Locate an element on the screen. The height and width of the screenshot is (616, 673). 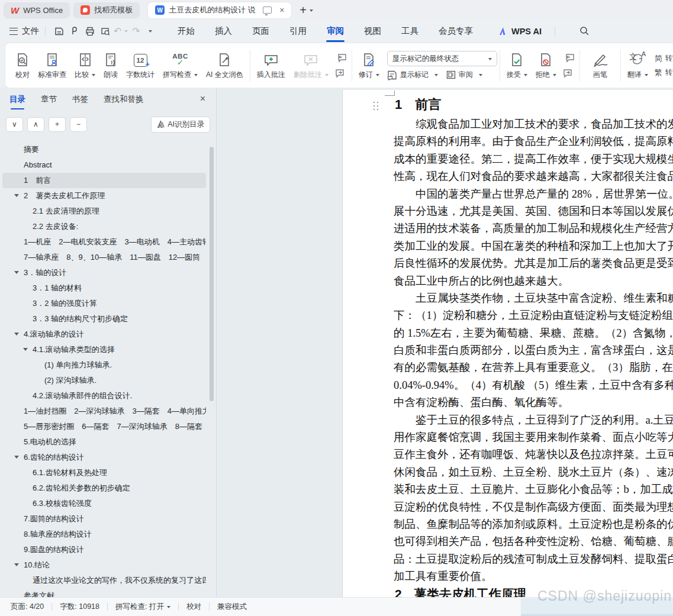
search-button is located at coordinates (584, 31).